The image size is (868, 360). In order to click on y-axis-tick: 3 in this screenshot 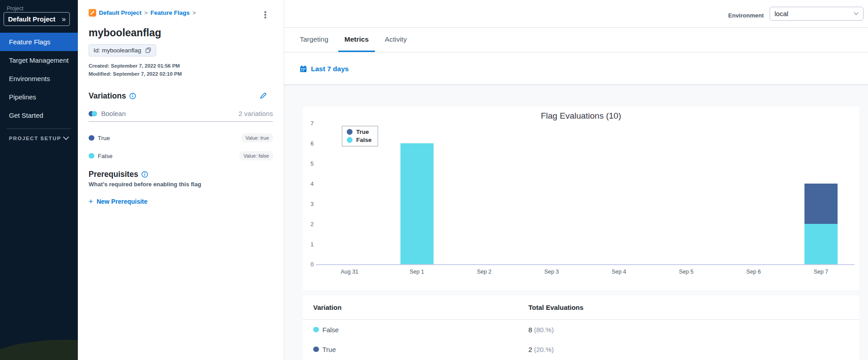, I will do `click(309, 204)`.